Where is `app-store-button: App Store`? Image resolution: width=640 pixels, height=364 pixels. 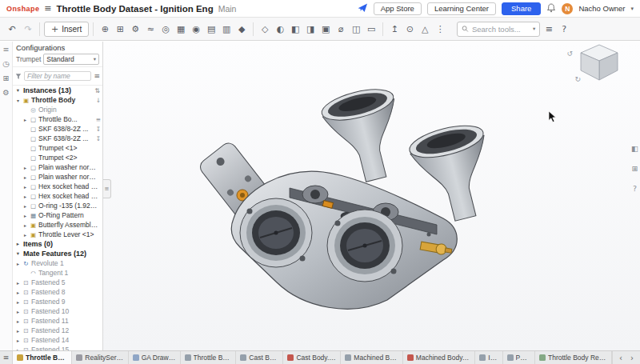
app-store-button: App Store is located at coordinates (398, 9).